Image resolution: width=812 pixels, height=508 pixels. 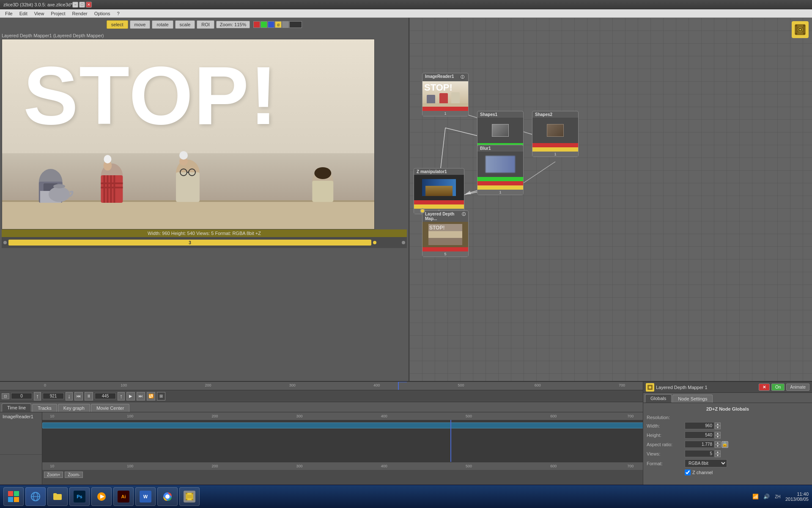 I want to click on aspect-up: ▲, so click(x=718, y=443).